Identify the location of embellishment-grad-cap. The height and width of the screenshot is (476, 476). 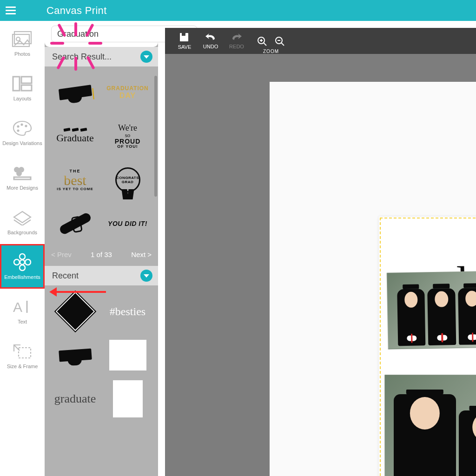
(75, 93).